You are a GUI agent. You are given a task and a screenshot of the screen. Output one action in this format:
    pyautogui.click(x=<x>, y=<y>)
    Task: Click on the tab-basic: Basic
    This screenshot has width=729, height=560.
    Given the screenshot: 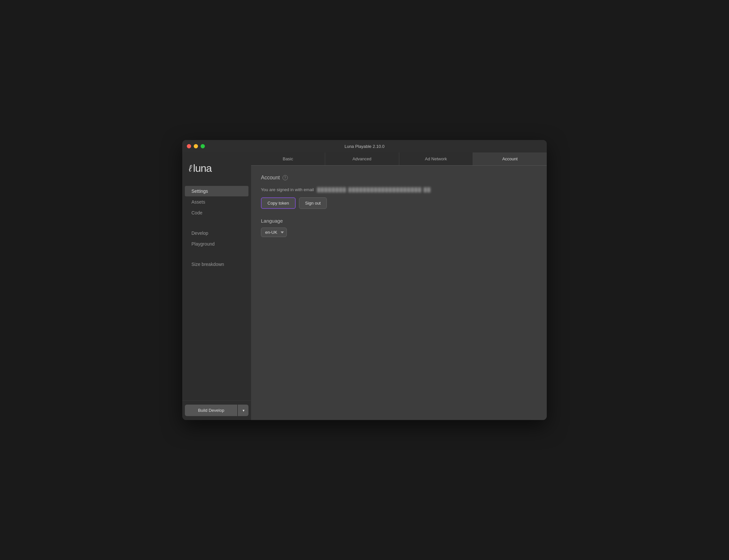 What is the action you would take?
    pyautogui.click(x=288, y=159)
    